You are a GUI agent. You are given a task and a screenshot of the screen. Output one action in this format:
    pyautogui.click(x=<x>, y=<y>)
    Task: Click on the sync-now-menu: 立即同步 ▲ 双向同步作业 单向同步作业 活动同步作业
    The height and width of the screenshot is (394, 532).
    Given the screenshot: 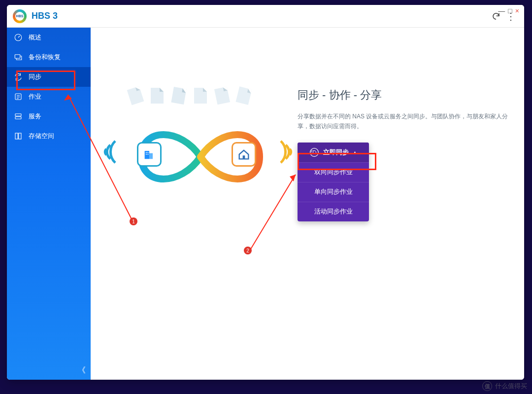 What is the action you would take?
    pyautogui.click(x=333, y=182)
    